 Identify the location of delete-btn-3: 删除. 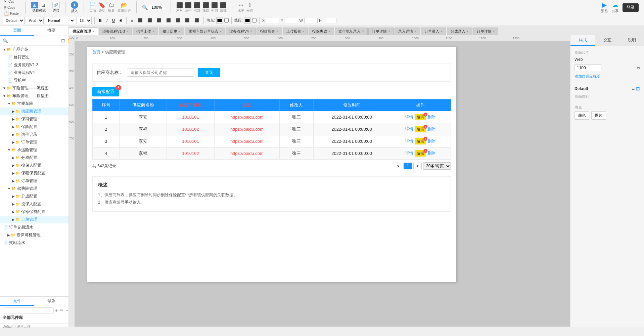
(431, 153).